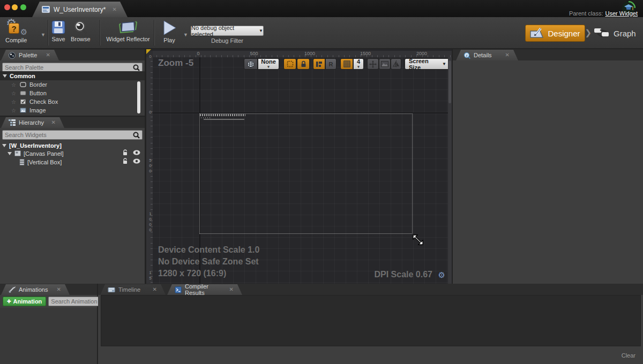 This screenshot has width=643, height=364. Describe the element at coordinates (30, 55) in the screenshot. I see `tab-palette: Palette ✕` at that location.